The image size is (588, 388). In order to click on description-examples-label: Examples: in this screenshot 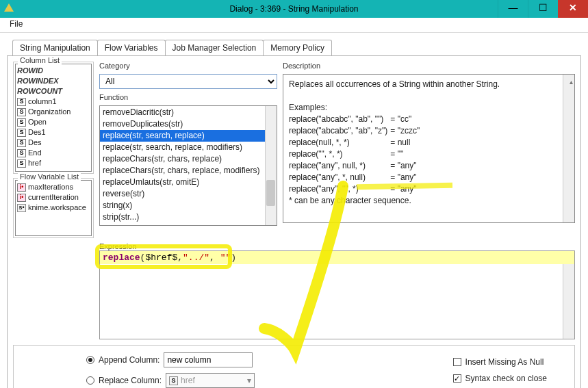, I will do `click(429, 108)`.